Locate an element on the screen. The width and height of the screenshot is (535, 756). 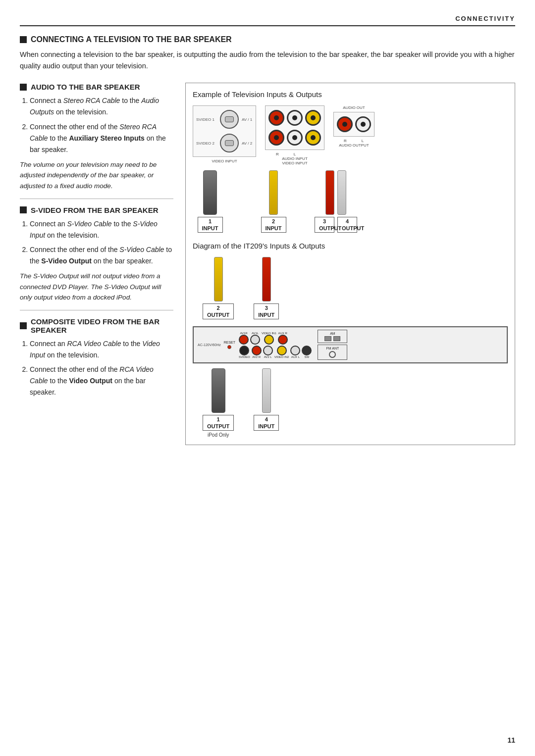
composite-section: COMPOSITE VIDEO FROM THE BAR SPEAKER Con… is located at coordinates (97, 362).